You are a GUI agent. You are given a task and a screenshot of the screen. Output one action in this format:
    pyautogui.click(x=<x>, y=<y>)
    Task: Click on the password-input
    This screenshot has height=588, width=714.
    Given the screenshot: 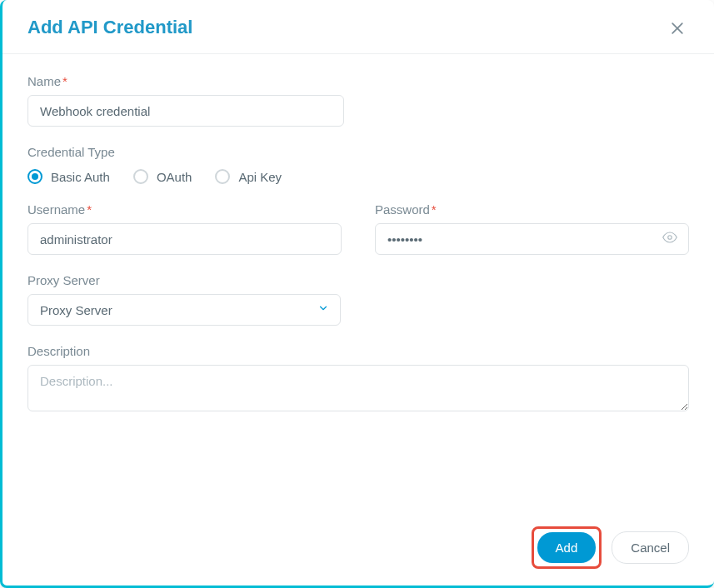 What is the action you would take?
    pyautogui.click(x=532, y=239)
    